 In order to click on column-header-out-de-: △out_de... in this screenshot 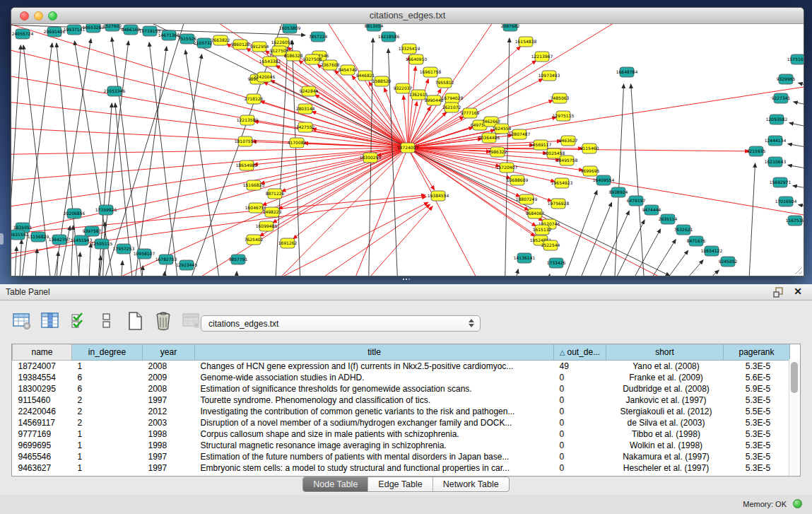, I will do `click(580, 352)`.